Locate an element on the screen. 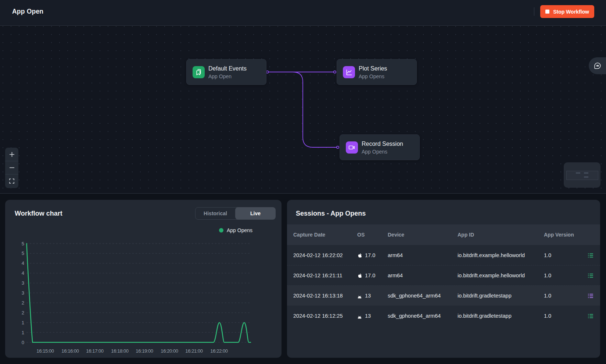  svg-text: 16:17:00 is located at coordinates (95, 351).